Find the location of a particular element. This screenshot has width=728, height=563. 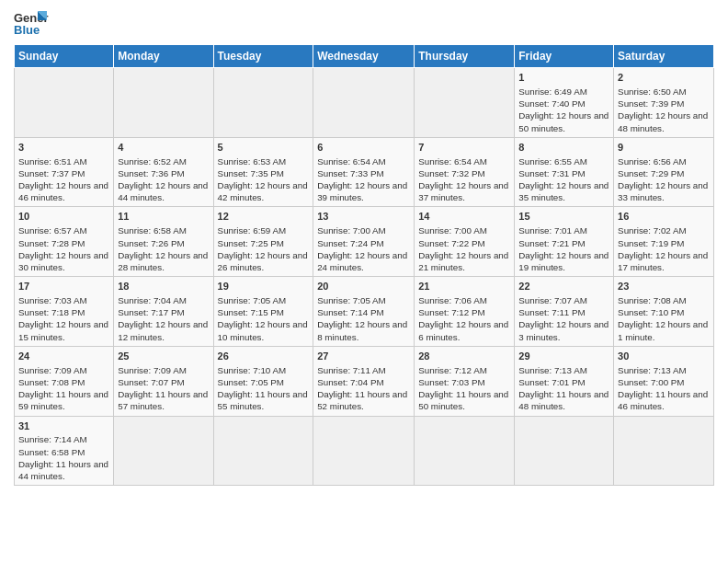

day-info: Sunrise: 6:57 AM Sunset: 7:28 PM Dayligh… is located at coordinates (64, 248).